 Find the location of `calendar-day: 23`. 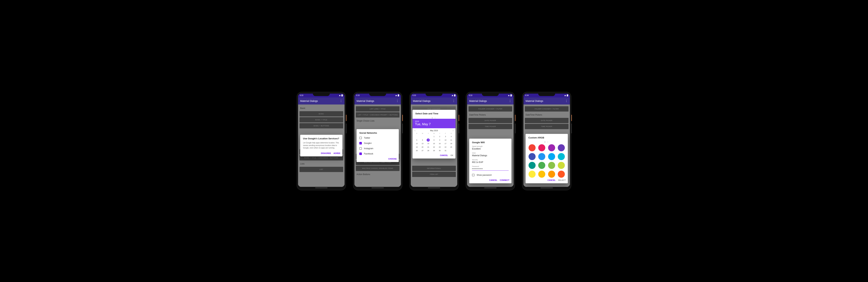

calendar-day: 23 is located at coordinates (440, 147).